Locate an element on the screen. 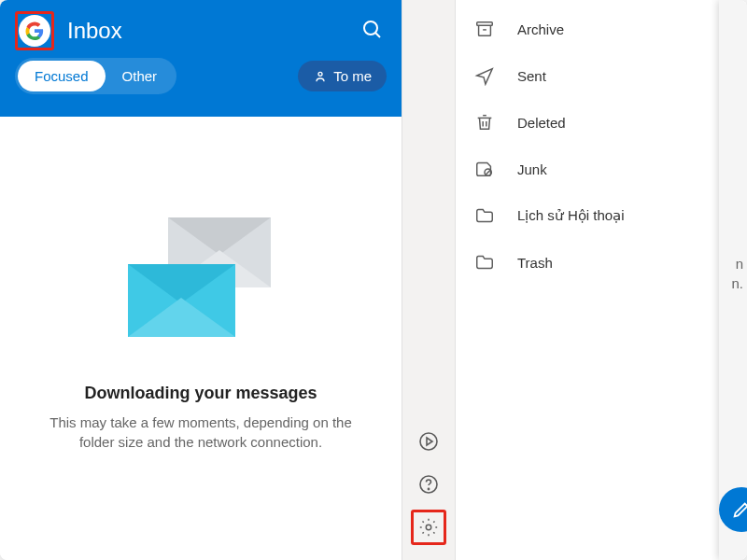  folder-archive: Archive is located at coordinates (601, 29).